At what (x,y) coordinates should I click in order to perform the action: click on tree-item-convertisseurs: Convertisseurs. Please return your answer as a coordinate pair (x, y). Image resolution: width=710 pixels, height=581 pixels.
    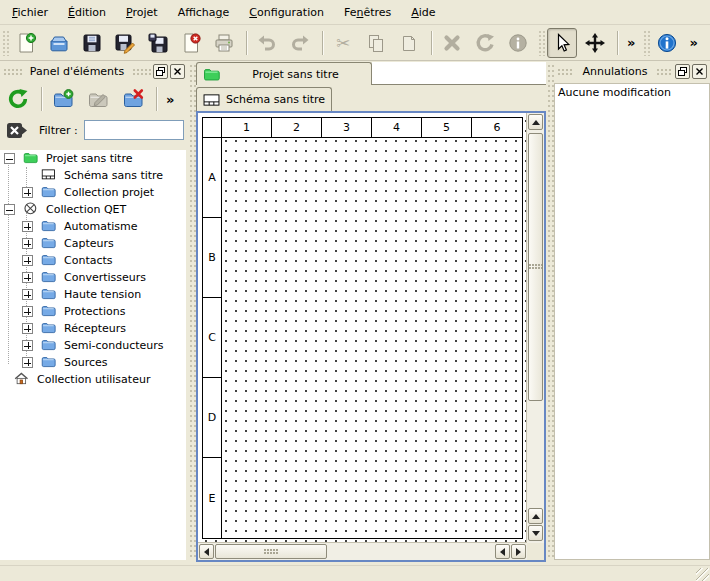
    Looking at the image, I should click on (93, 278).